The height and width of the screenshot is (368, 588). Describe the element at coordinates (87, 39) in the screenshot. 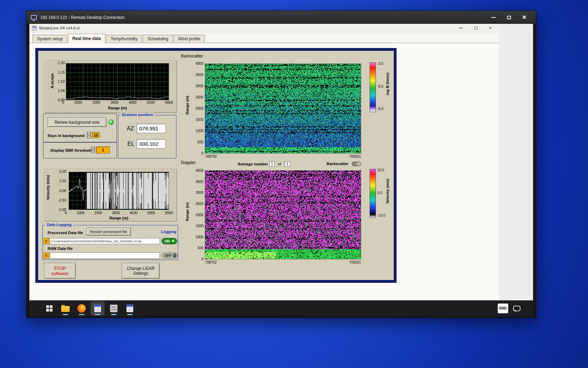

I see `tab-real-time-data: Real time data` at that location.